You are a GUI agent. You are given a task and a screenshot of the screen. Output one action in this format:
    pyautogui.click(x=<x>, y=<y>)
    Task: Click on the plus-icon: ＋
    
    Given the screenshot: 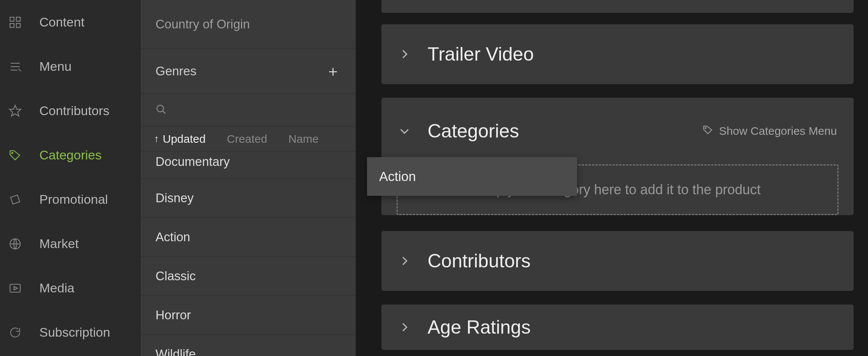 What is the action you would take?
    pyautogui.click(x=333, y=71)
    